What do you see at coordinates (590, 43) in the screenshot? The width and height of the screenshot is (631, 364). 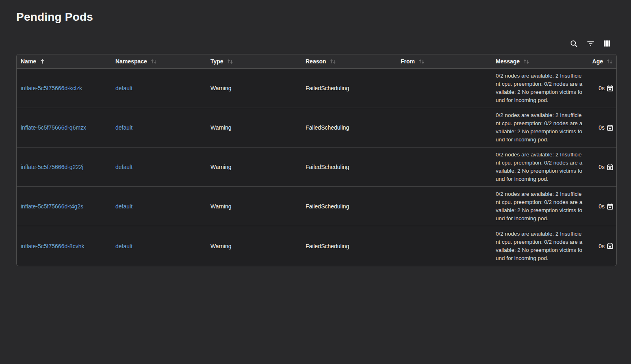 I see `filter-button` at bounding box center [590, 43].